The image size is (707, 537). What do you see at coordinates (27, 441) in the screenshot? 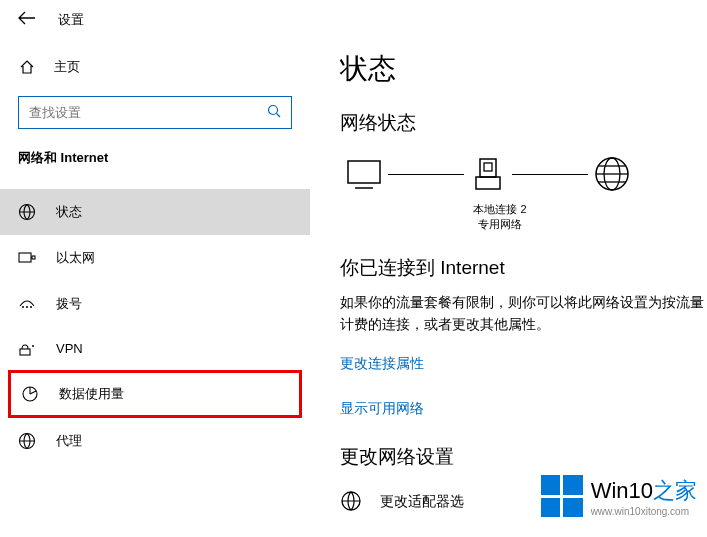
I see `proxy-icon` at bounding box center [27, 441].